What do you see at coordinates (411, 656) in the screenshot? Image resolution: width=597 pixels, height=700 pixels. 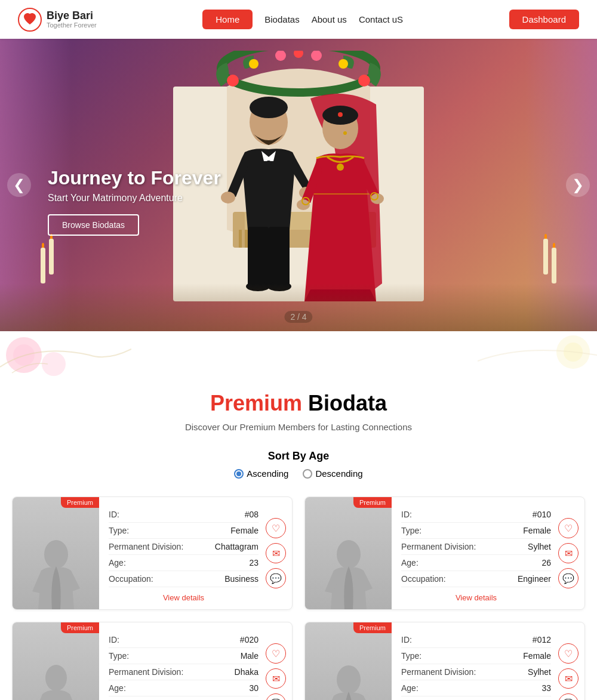 I see `type-label-4: Type:` at bounding box center [411, 656].